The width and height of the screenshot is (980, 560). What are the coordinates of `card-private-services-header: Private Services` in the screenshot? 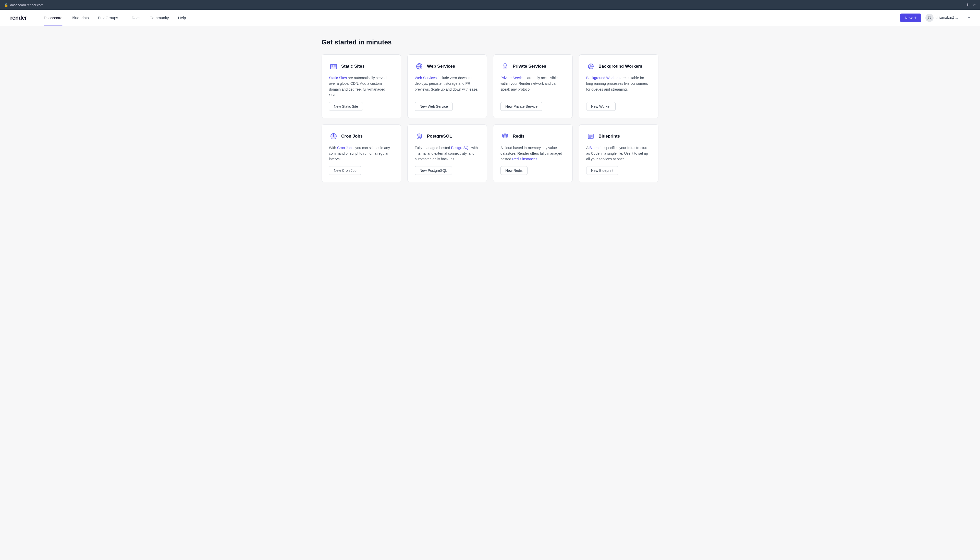 It's located at (533, 66).